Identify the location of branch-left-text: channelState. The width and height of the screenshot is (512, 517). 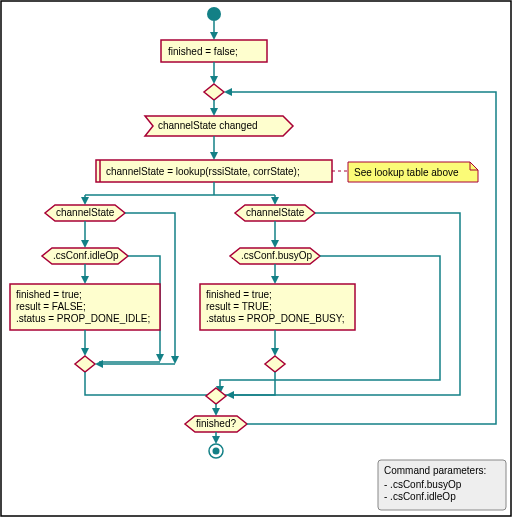
(86, 212).